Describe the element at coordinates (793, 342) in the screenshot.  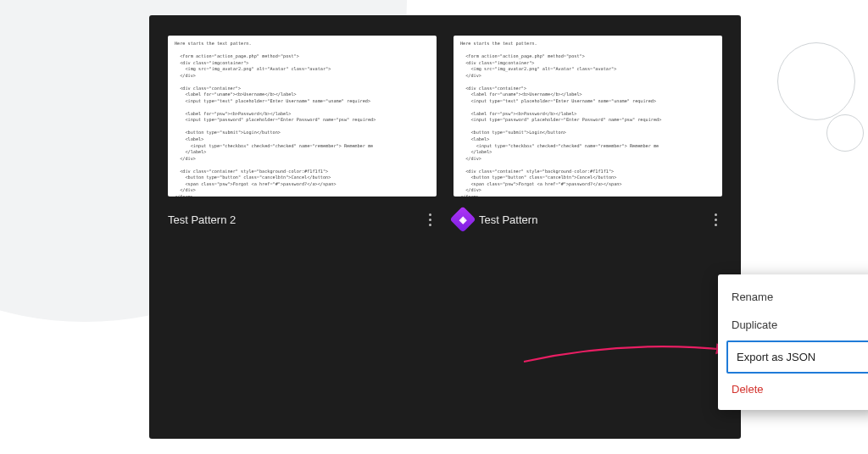
I see `context-menu: Rename Duplicate Export as JSON Delete` at that location.